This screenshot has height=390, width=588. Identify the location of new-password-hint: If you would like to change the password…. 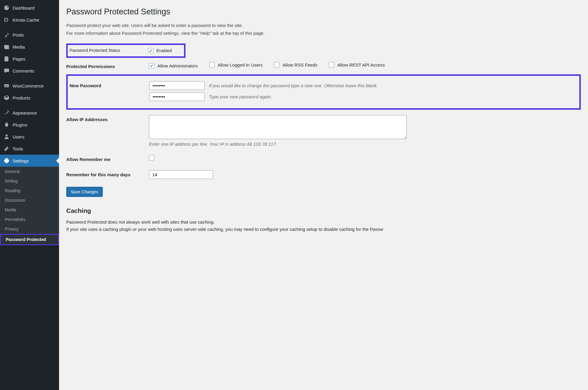
(293, 86).